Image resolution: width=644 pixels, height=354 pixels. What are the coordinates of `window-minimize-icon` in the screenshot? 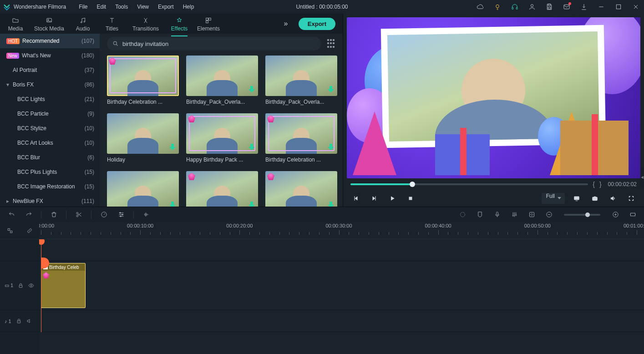 It's located at (601, 7).